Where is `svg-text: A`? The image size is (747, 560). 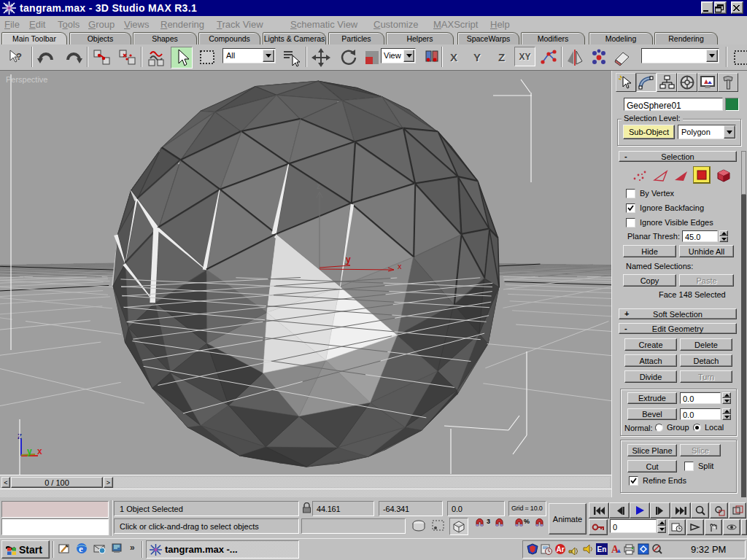
svg-text: A is located at coordinates (616, 550).